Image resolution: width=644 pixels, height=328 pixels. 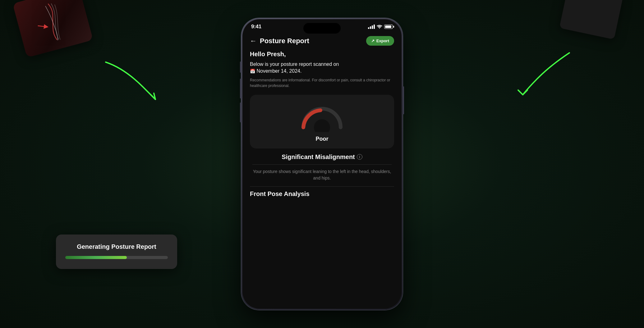 What do you see at coordinates (322, 165) in the screenshot?
I see `divider` at bounding box center [322, 165].